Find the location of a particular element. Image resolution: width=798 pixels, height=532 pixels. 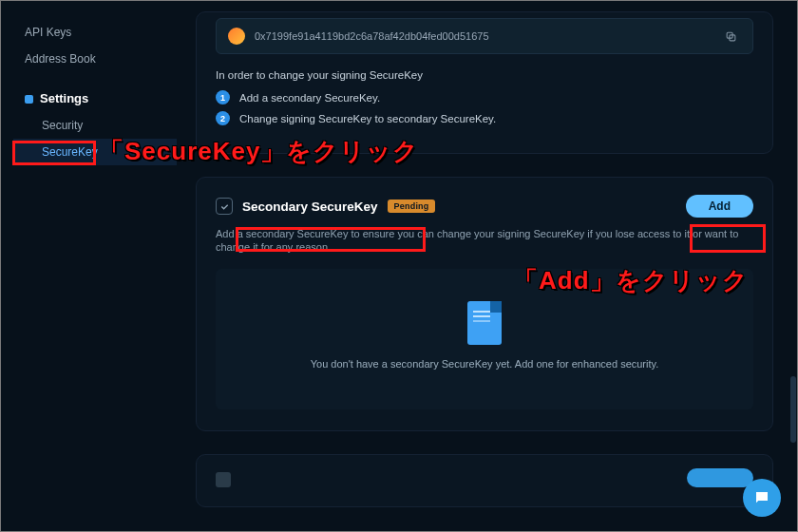

scrollbar is located at coordinates (793, 409).